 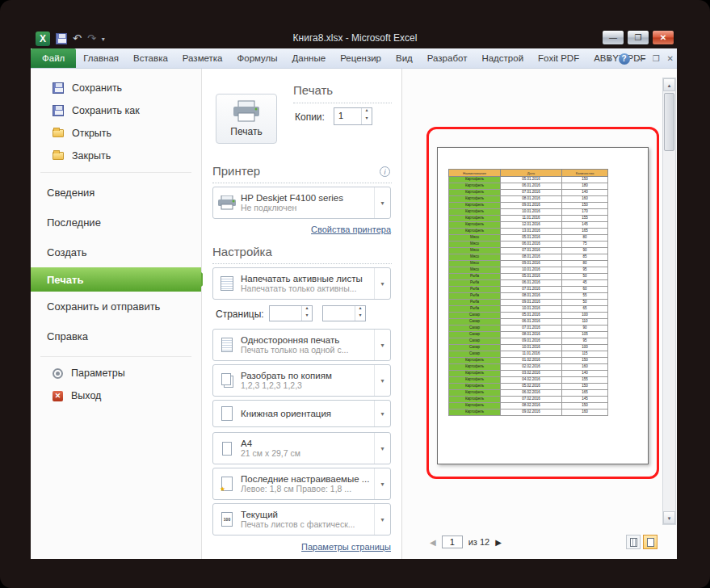 I want to click on tab-developer: Разработ, so click(x=447, y=58).